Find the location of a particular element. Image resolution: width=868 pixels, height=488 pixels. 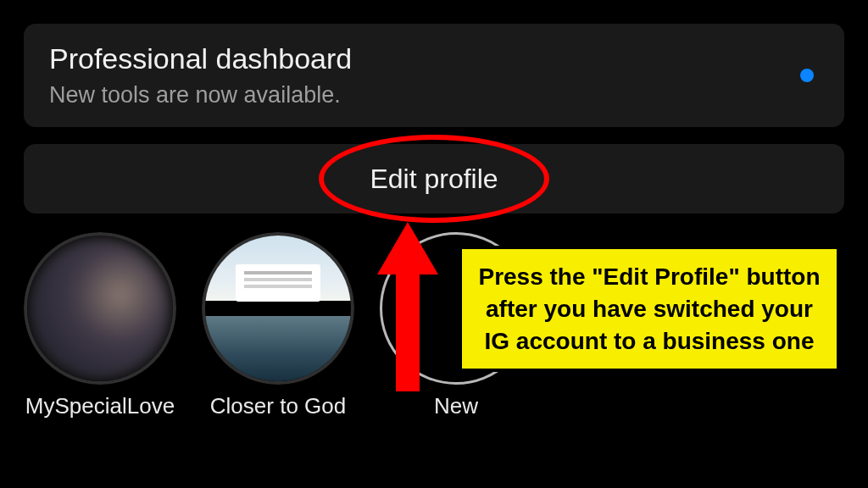

dashboard-subtitle: New tools are now available. is located at coordinates (434, 95).